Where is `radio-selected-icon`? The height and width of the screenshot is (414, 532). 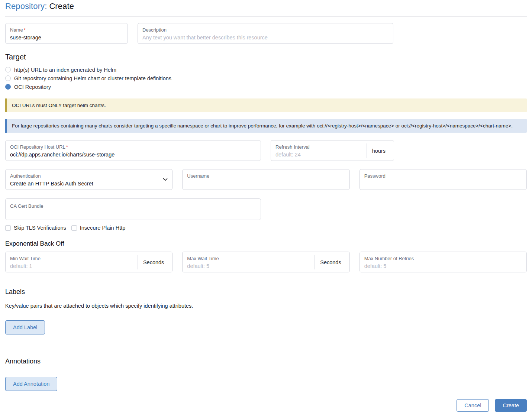
radio-selected-icon is located at coordinates (8, 87).